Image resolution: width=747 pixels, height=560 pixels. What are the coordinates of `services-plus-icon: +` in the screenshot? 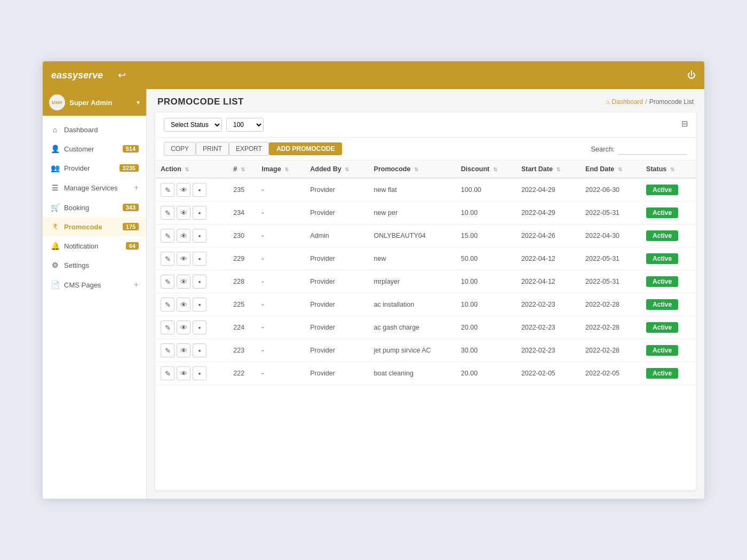 It's located at (137, 188).